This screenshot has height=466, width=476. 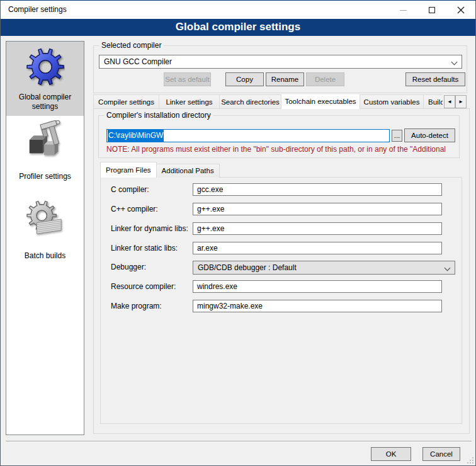 I want to click on tab-custom-variables: Custom variables, so click(x=392, y=102).